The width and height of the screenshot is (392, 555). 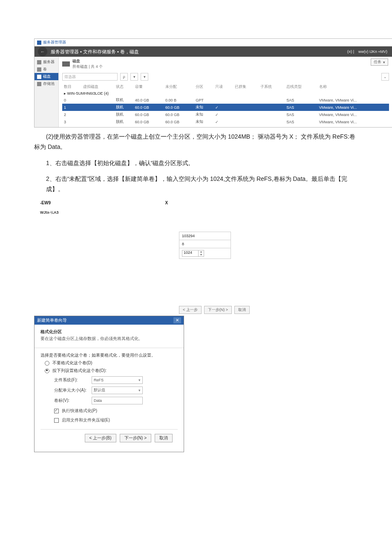 What do you see at coordinates (196, 142) in the screenshot?
I see `paragraph-2: (2)使用效劳器管理器，在第一个磁盘上创立一个主分区，空间大小为 1024MB；…` at bounding box center [196, 142].